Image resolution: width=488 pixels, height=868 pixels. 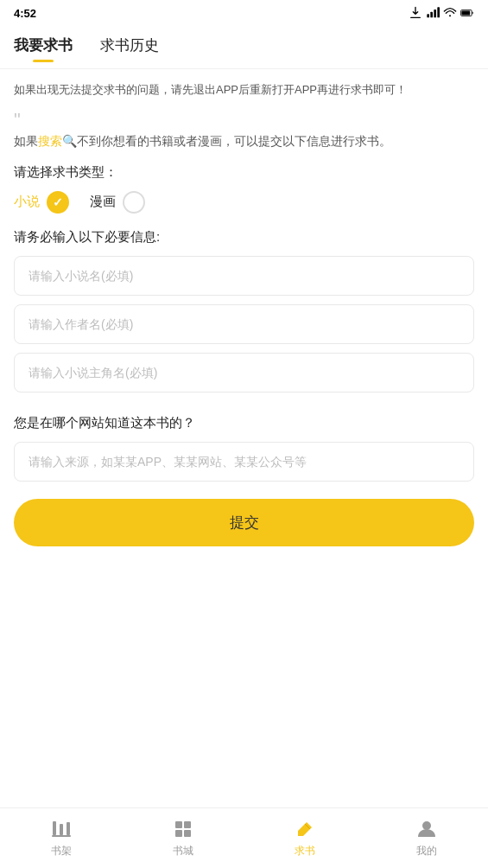 I want to click on store-icon, so click(x=183, y=829).